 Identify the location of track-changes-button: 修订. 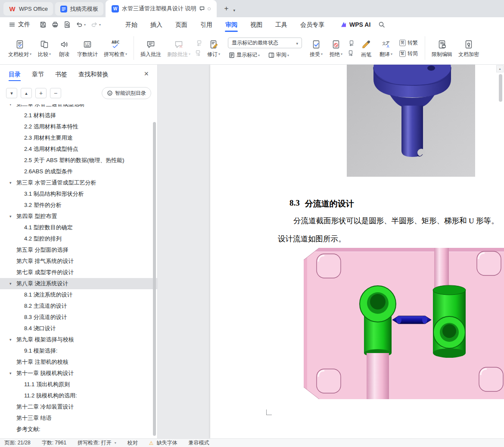
(214, 48).